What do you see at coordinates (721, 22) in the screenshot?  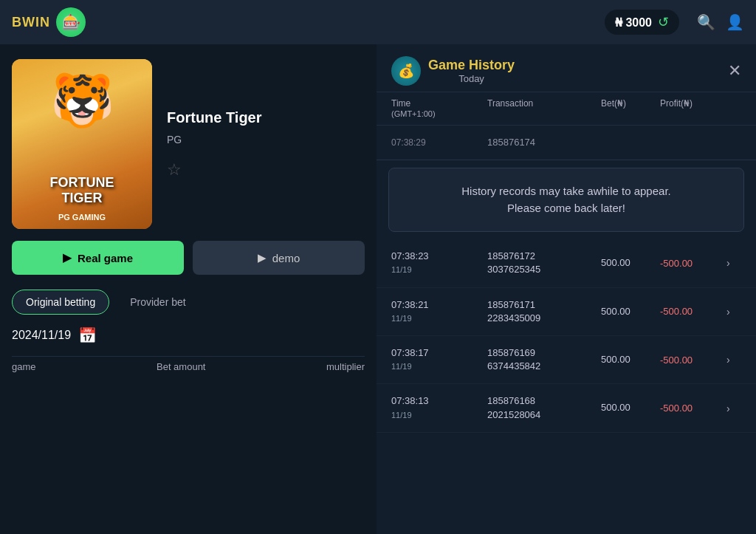 I see `header-icons: 🔍 👤` at bounding box center [721, 22].